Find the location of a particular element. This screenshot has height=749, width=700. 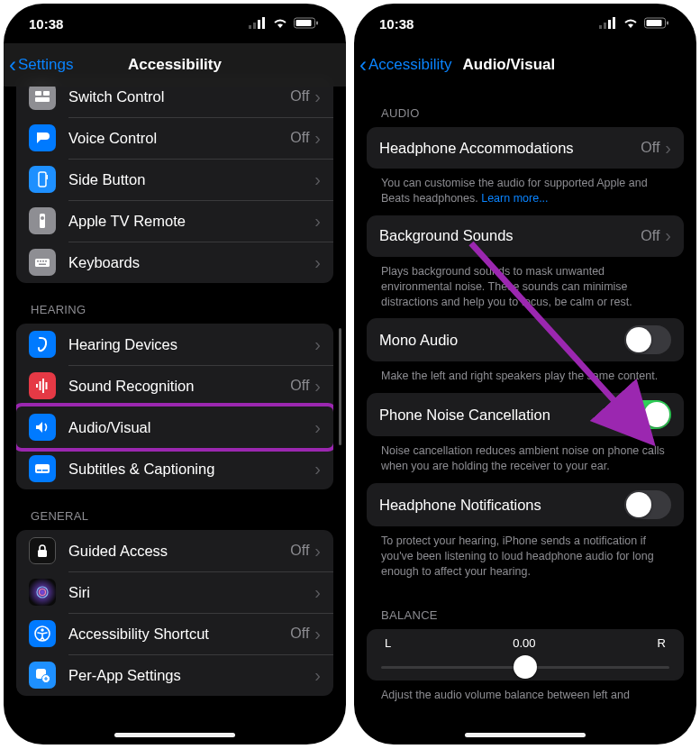

group-hearing: Hearing Devices › Sound Recognition Off … is located at coordinates (175, 406).